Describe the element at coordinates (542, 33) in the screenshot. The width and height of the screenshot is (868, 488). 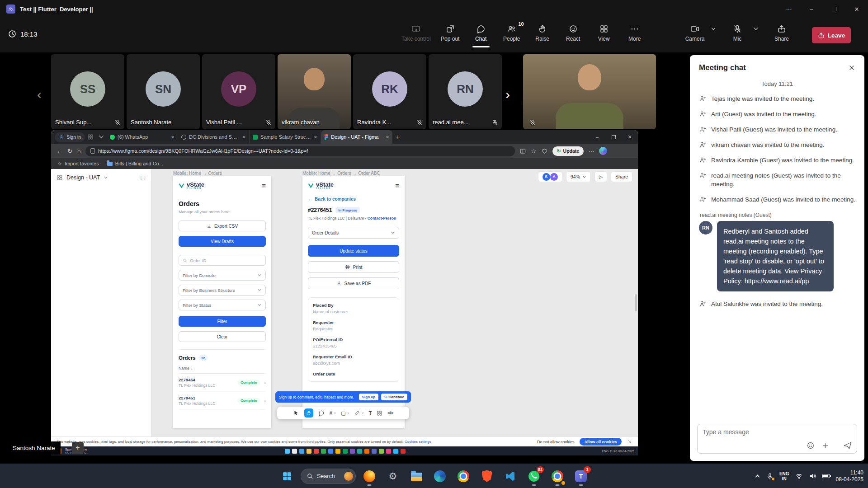
I see `raise-hand-button: Raise` at that location.